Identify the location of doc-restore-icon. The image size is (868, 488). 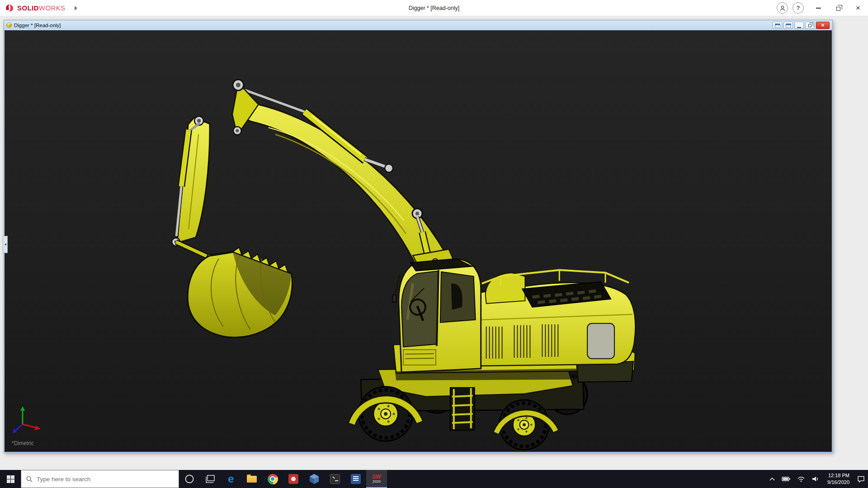
(810, 25).